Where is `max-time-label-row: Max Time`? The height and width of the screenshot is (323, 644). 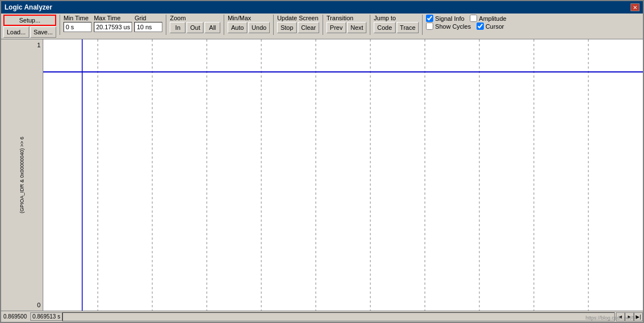 max-time-label-row: Max Time is located at coordinates (114, 18).